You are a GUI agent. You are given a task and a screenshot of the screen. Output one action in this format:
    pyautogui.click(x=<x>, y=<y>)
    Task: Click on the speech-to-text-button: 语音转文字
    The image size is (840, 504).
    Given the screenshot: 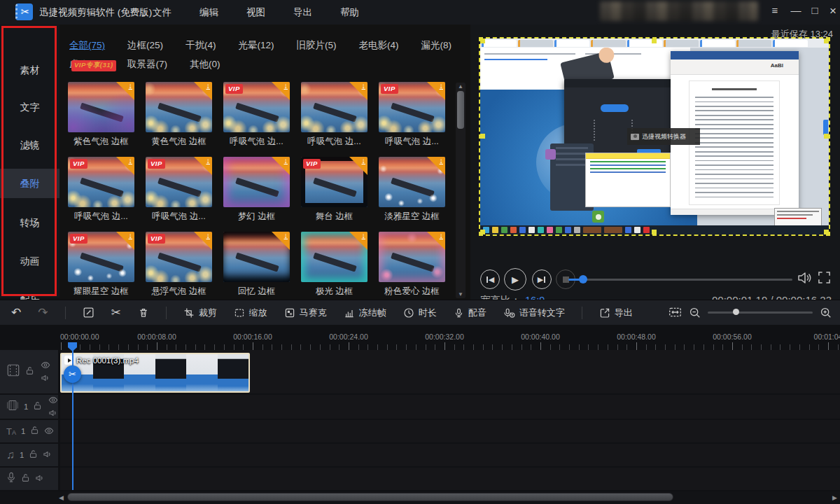 What is the action you would take?
    pyautogui.click(x=534, y=313)
    